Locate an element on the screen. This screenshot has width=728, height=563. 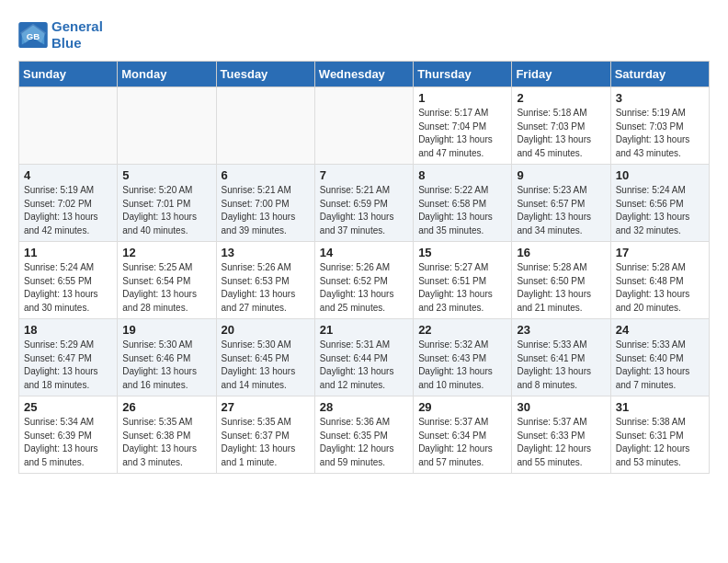
day-info: Sunrise: 5:37 AM Sunset: 6:33 PM Dayligh… is located at coordinates (561, 442).